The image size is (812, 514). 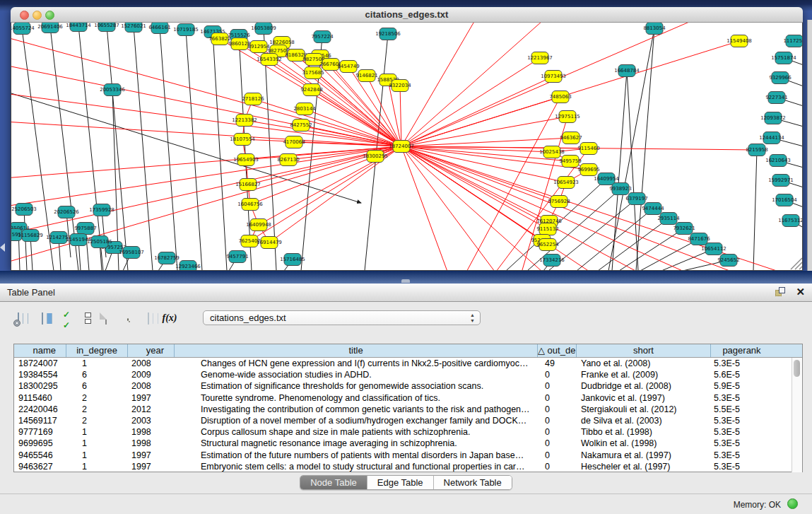 I want to click on graph-node: 12093872, so click(x=773, y=119).